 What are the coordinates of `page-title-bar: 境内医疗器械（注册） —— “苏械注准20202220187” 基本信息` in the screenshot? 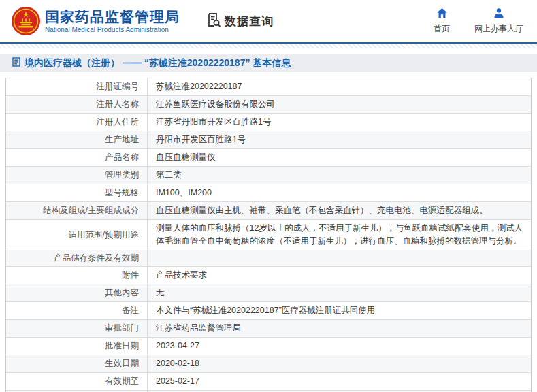 It's located at (268, 63).